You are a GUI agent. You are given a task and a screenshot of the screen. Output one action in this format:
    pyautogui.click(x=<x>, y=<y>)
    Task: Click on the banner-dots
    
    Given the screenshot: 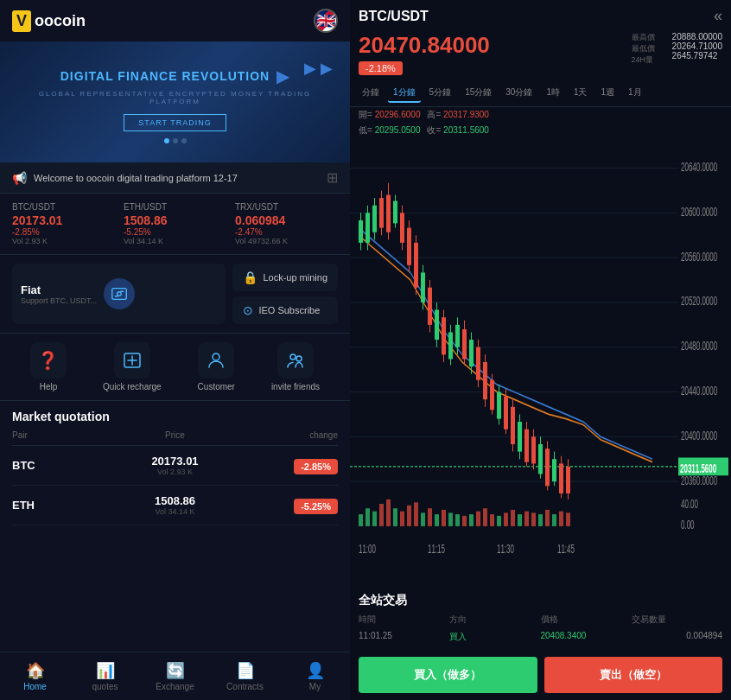 What is the action you would take?
    pyautogui.click(x=175, y=141)
    